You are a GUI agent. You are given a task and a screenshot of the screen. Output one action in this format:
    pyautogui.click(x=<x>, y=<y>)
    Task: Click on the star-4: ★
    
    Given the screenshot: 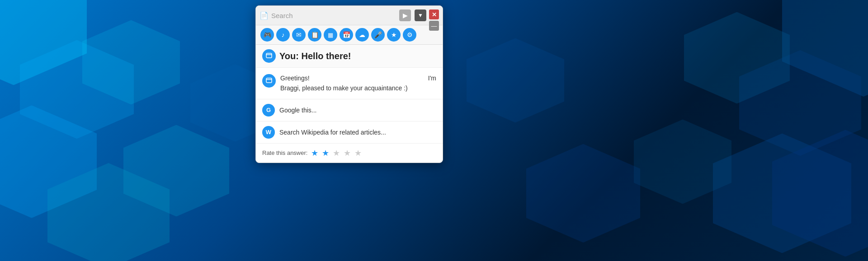 What is the action you would take?
    pyautogui.click(x=347, y=153)
    